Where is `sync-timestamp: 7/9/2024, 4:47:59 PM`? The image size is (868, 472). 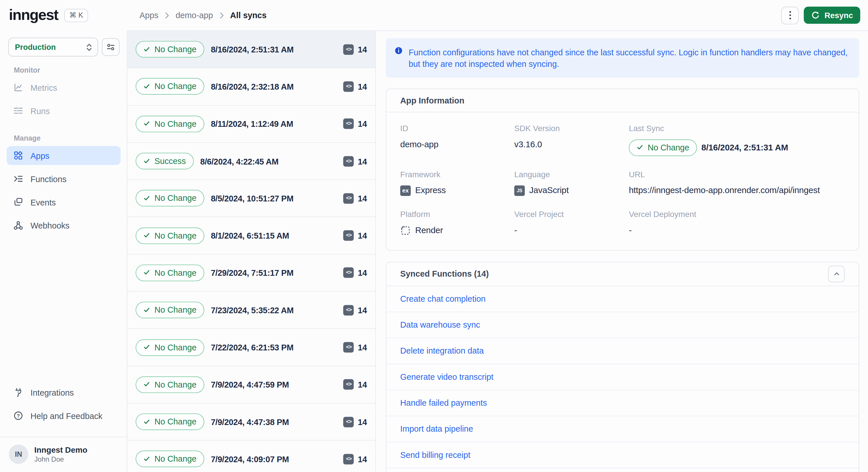 sync-timestamp: 7/9/2024, 4:47:59 PM is located at coordinates (250, 385).